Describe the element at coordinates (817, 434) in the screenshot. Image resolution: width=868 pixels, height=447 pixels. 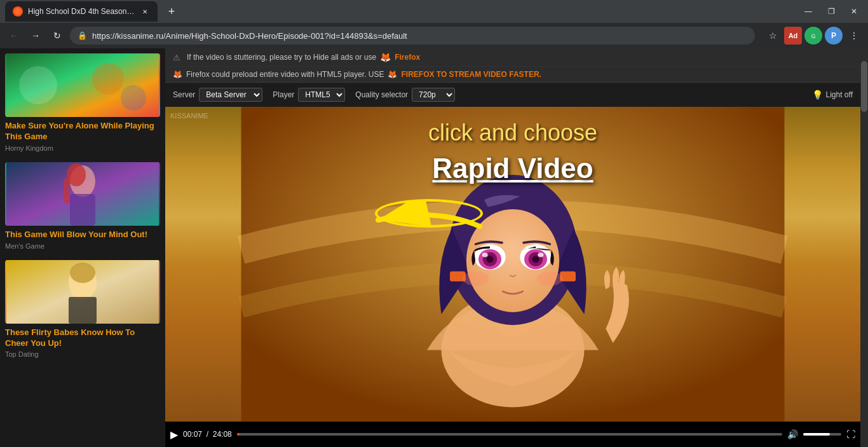
I see `volume-fill` at that location.